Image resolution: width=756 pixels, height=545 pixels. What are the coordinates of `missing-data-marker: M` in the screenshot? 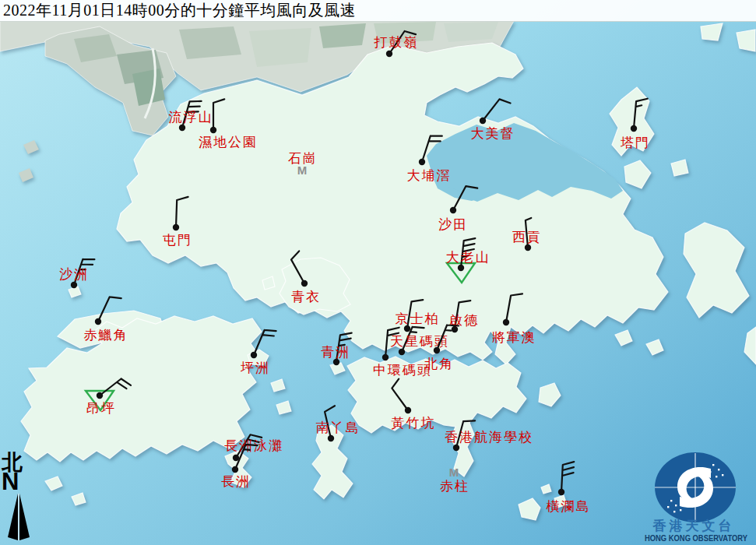 It's located at (455, 472).